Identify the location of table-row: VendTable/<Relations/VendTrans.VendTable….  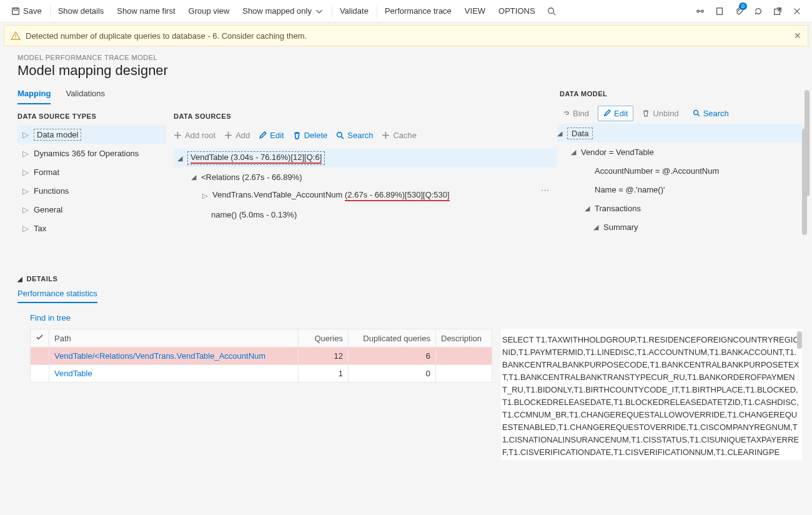
(261, 356).